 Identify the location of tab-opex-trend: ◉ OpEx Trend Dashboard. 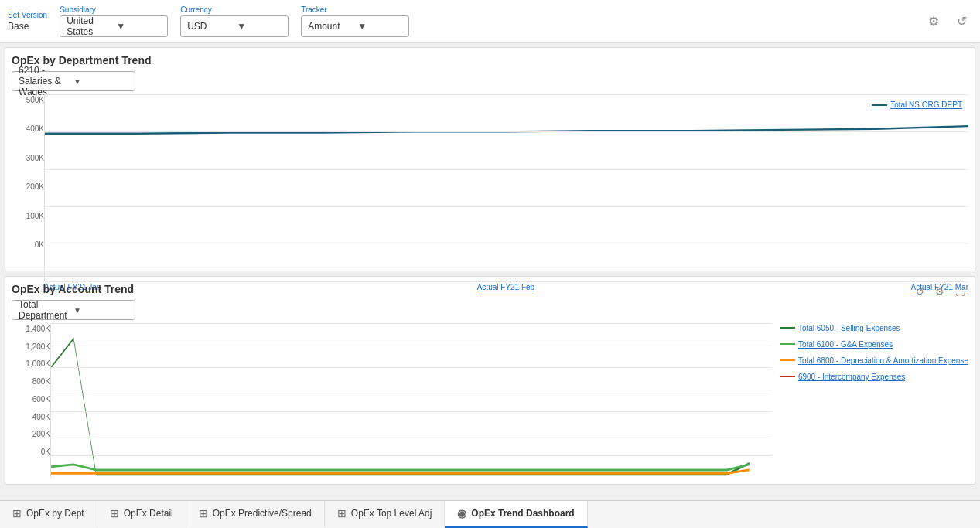
(516, 515).